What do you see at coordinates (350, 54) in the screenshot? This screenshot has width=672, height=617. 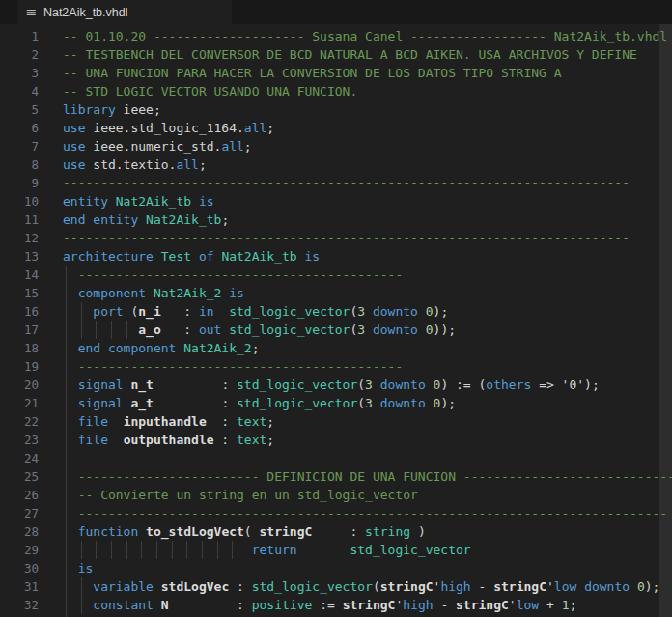 I see `code-text: -- TESTBENCH DEL CONVERSOR DE BCD NATURA…` at bounding box center [350, 54].